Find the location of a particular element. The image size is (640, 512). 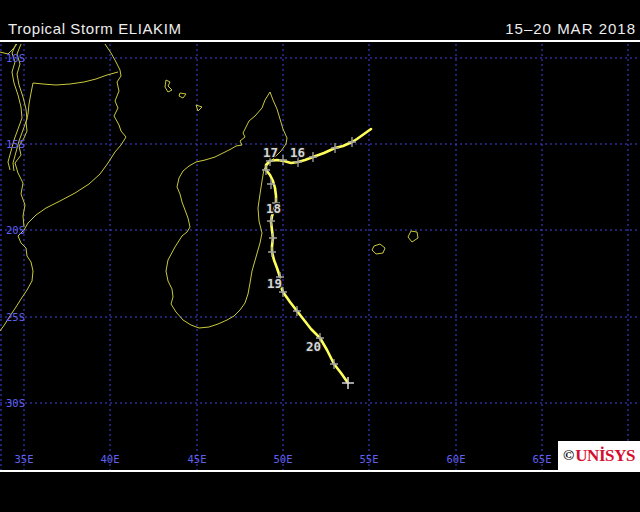

latitude-label: 20S is located at coordinates (16, 230).